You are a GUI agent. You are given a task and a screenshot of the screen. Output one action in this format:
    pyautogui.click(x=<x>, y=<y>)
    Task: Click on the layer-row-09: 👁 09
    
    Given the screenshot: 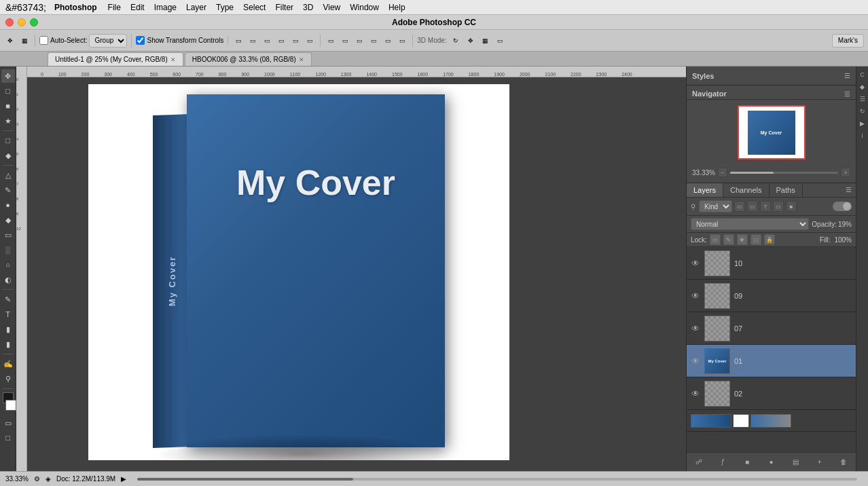 What is the action you would take?
    pyautogui.click(x=772, y=296)
    